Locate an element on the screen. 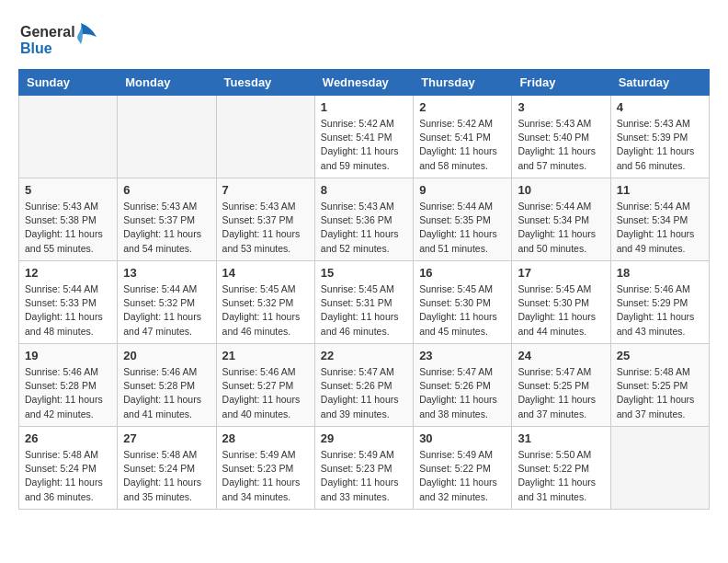 The height and width of the screenshot is (563, 728). cell-info: Sunrise: 5:50 AM Sunset: 5:22 PM Dayligh… is located at coordinates (561, 477).